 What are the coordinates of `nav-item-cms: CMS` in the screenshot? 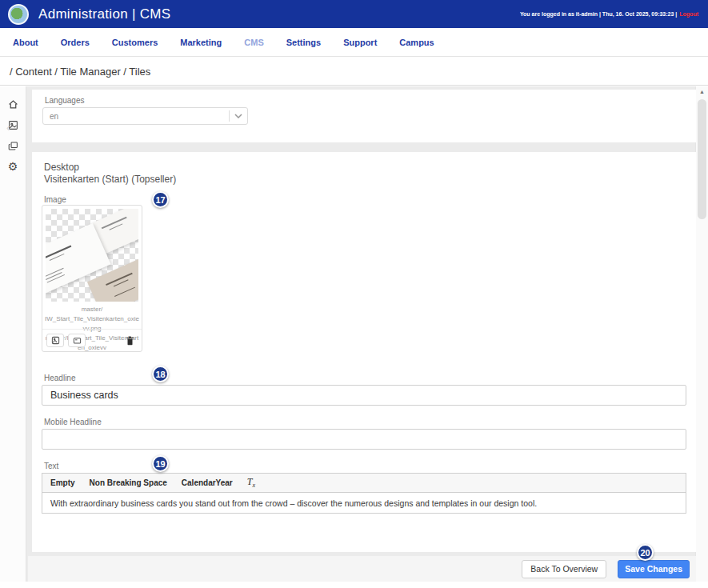 It's located at (254, 42).